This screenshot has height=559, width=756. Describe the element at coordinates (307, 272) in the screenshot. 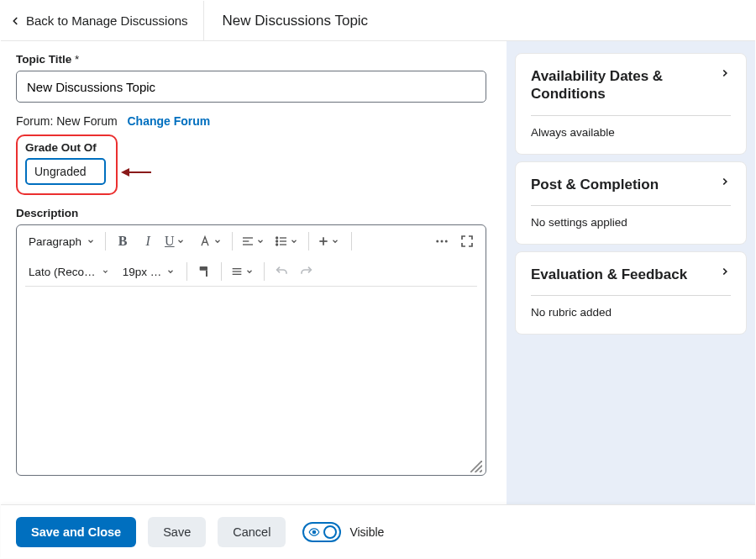

I see `redo-button` at that location.